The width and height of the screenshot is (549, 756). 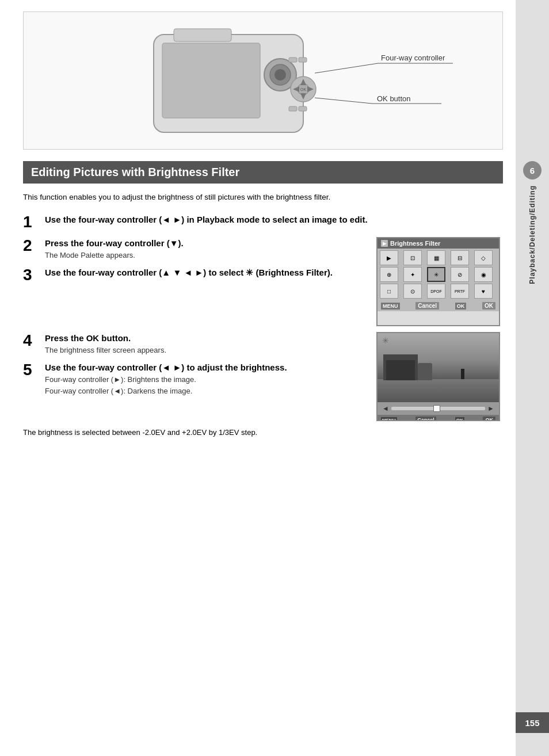 What do you see at coordinates (34, 341) in the screenshot?
I see `step-4-number: 4` at bounding box center [34, 341].